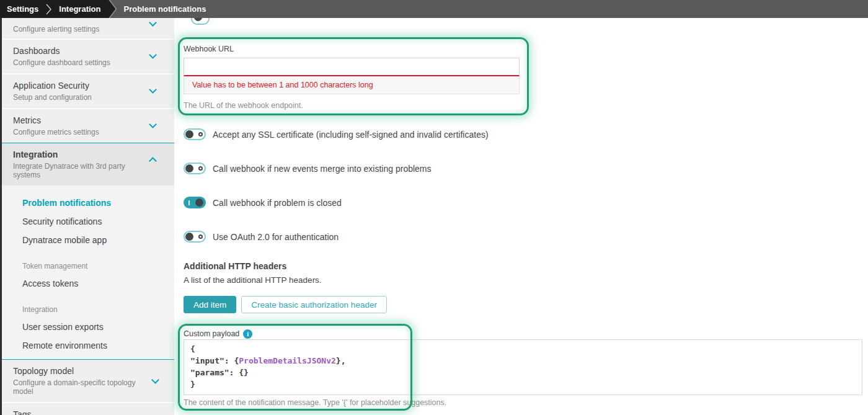 Image resolution: width=868 pixels, height=415 pixels. Describe the element at coordinates (87, 29) in the screenshot. I see `sidebar-group-alerting: Configure alerting settings` at that location.